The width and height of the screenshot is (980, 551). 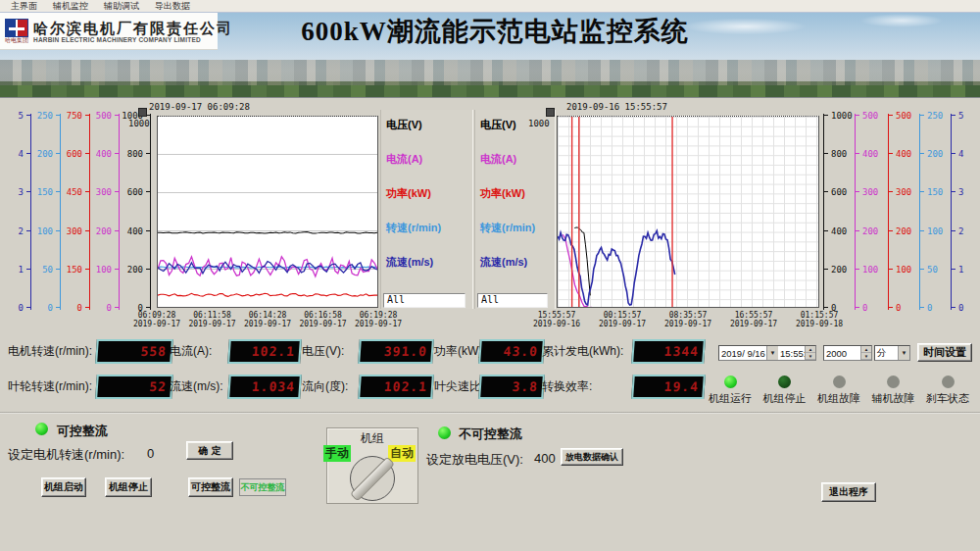 What do you see at coordinates (688, 212) in the screenshot?
I see `right-chart-plot` at bounding box center [688, 212].